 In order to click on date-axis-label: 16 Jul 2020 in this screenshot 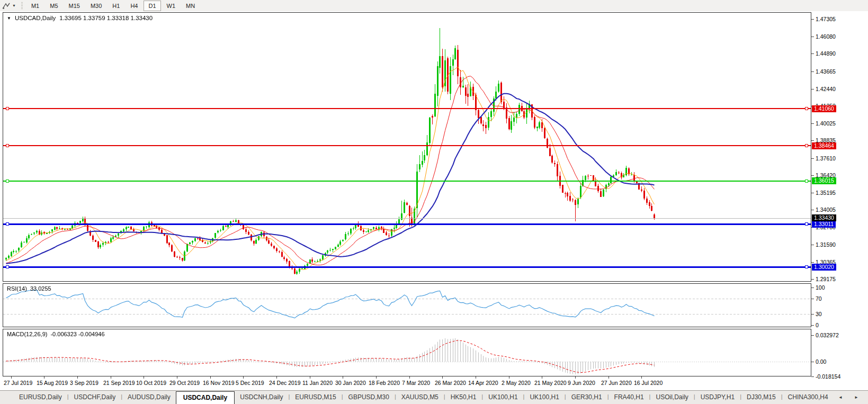, I will do `click(648, 383)`.